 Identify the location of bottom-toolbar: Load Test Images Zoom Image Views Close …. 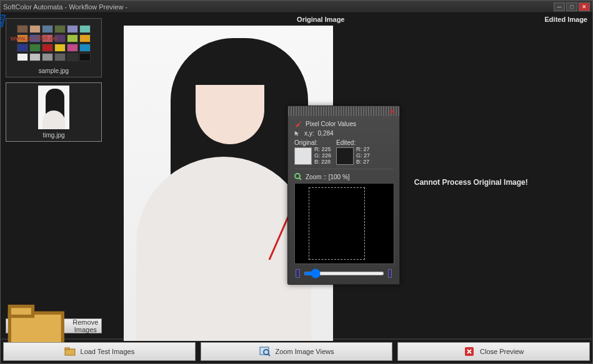
(296, 351).